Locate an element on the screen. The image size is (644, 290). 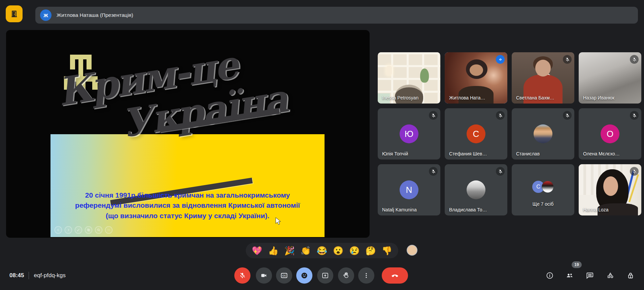
avatar: О is located at coordinates (610, 134).